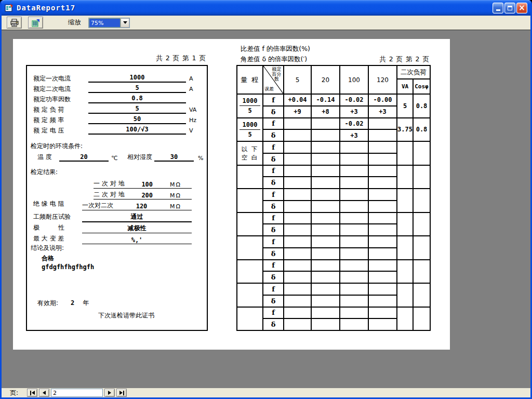 The image size is (532, 399). Describe the element at coordinates (110, 393) in the screenshot. I see `next-page-icon` at that location.